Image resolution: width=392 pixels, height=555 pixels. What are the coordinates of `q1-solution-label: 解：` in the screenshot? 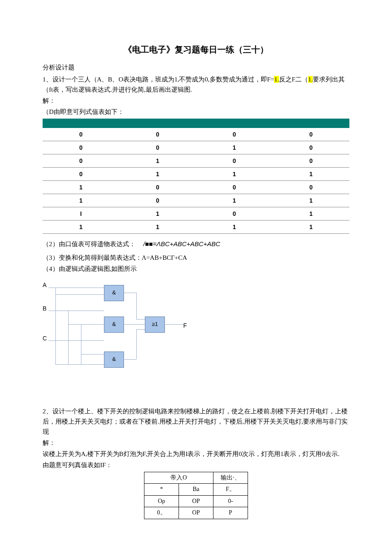 It's located at (196, 101).